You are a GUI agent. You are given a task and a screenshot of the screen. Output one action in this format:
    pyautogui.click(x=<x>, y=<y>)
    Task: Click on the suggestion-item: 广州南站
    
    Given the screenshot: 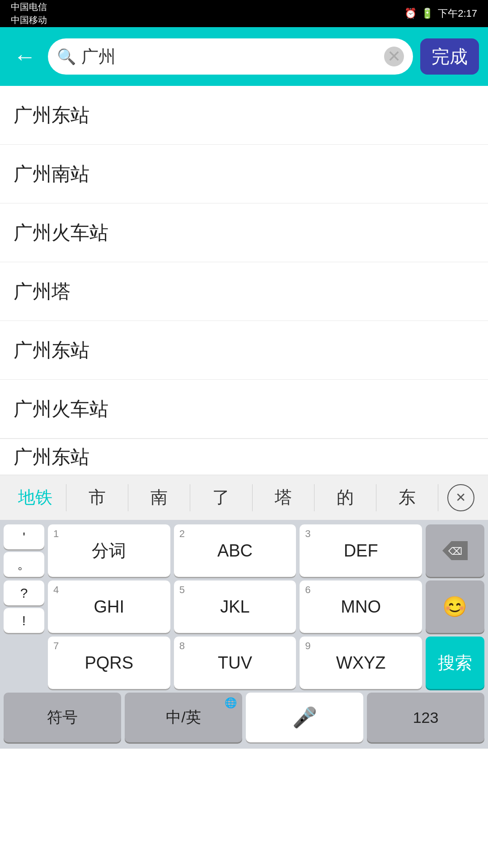 What is the action you would take?
    pyautogui.click(x=244, y=174)
    